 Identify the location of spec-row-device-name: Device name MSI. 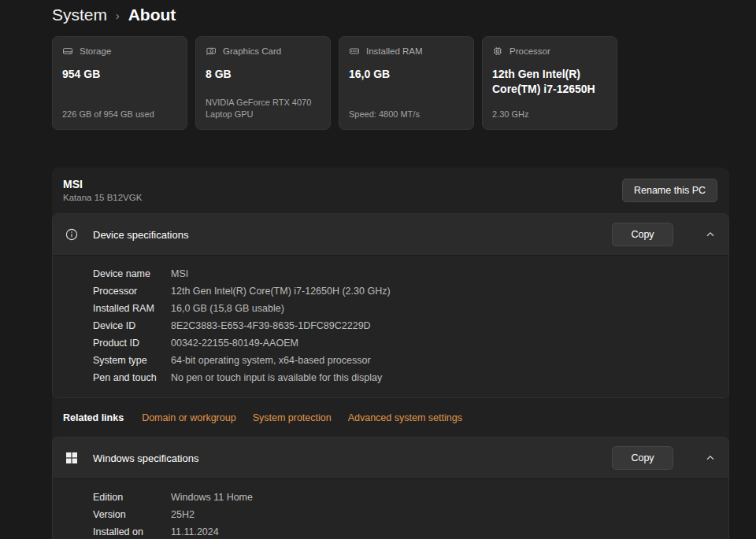
(391, 274).